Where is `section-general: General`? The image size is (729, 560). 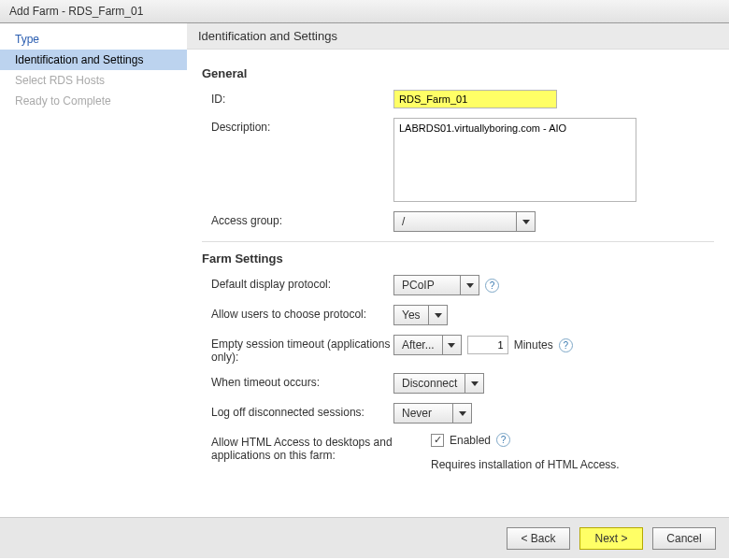
section-general: General is located at coordinates (458, 73).